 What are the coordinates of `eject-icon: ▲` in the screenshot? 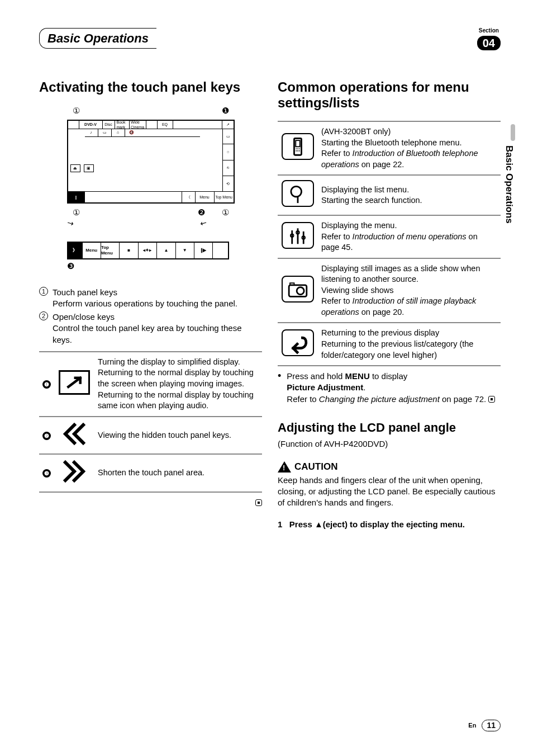 It's located at (318, 525).